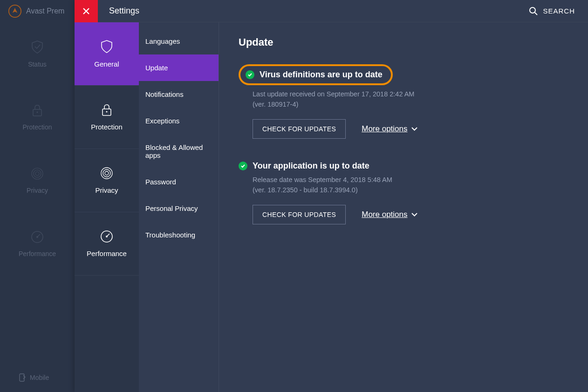  Describe the element at coordinates (107, 207) in the screenshot. I see `main-tabs: General Protection Privacy Performance` at that location.